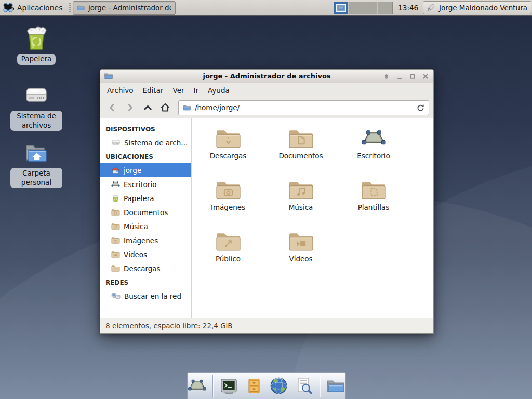 Image resolution: width=532 pixels, height=399 pixels. Describe the element at coordinates (304, 385) in the screenshot. I see `search-document-icon` at that location.